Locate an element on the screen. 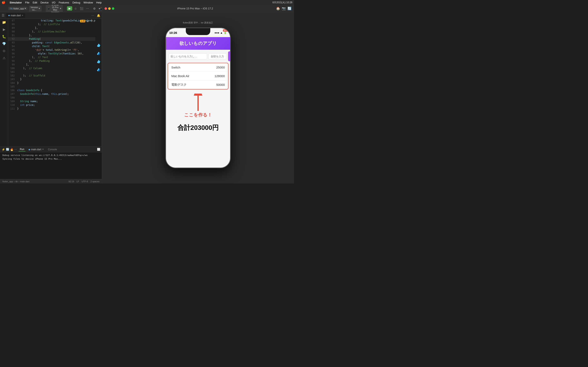 The height and width of the screenshot is (367, 588). project-selector: FA flutter_app ▾ is located at coordinates (18, 8).